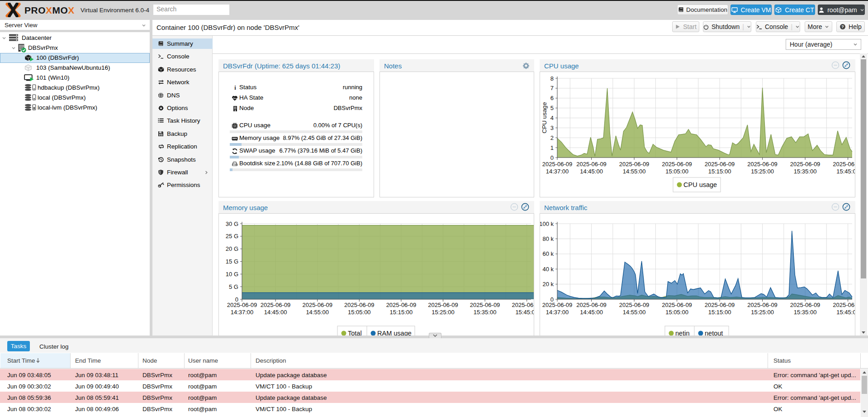 The image size is (868, 417). What do you see at coordinates (232, 262) in the screenshot?
I see `svg-text: 15 G` at bounding box center [232, 262].